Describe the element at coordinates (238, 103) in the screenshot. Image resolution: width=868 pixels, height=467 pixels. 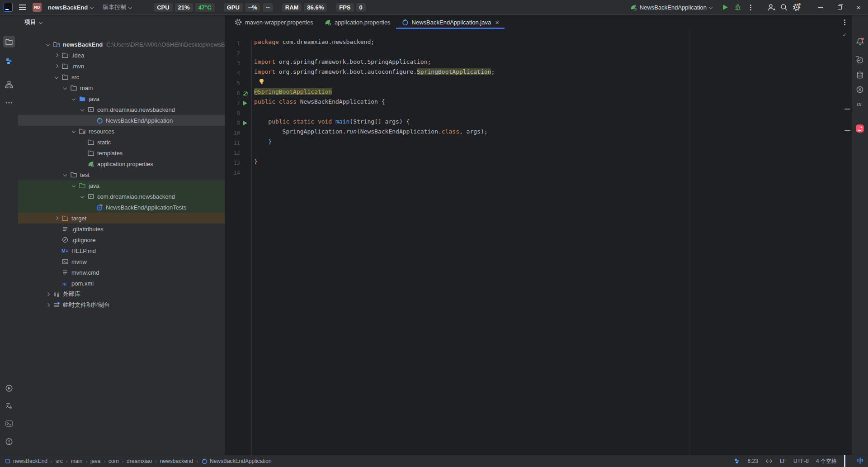
I see `gutter-line: 7` at that location.